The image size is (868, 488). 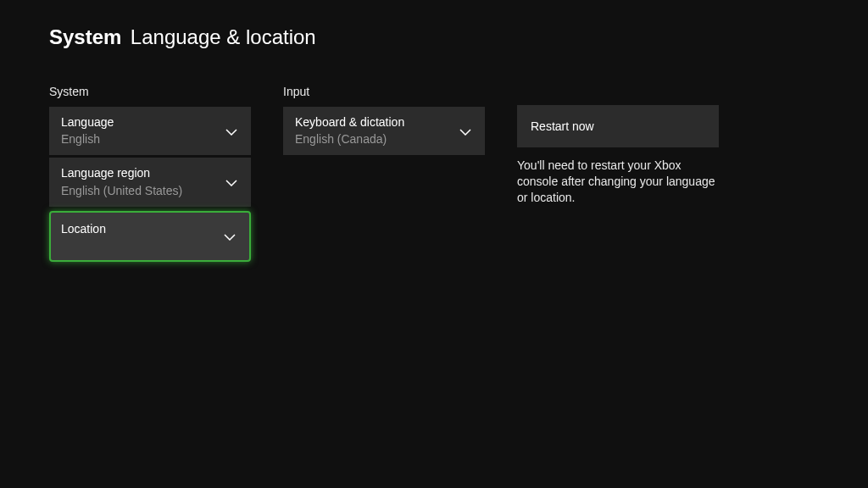 What do you see at coordinates (384, 92) in the screenshot?
I see `input-section-label: Input` at bounding box center [384, 92].